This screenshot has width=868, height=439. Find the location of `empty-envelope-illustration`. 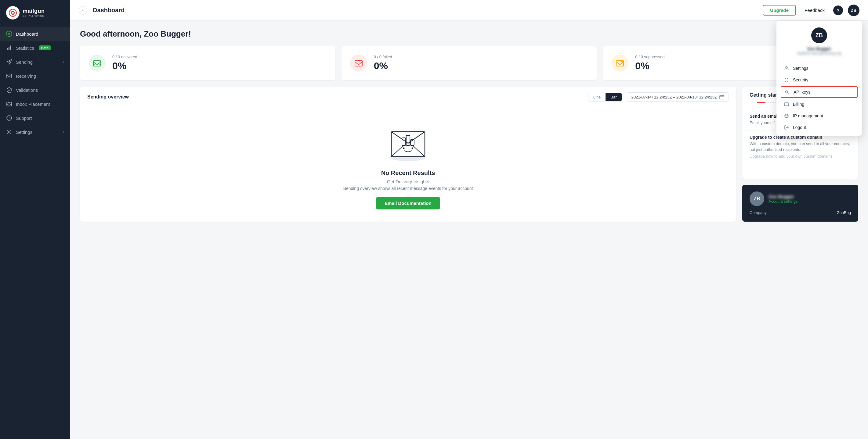

empty-envelope-illustration is located at coordinates (408, 142).